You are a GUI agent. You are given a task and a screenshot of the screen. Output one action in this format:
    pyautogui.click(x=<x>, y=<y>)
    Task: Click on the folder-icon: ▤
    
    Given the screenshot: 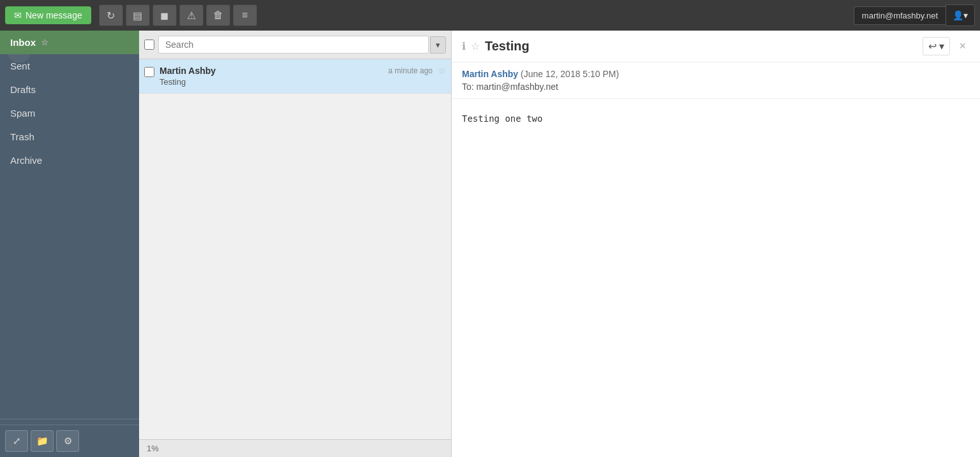 What is the action you would take?
    pyautogui.click(x=138, y=15)
    